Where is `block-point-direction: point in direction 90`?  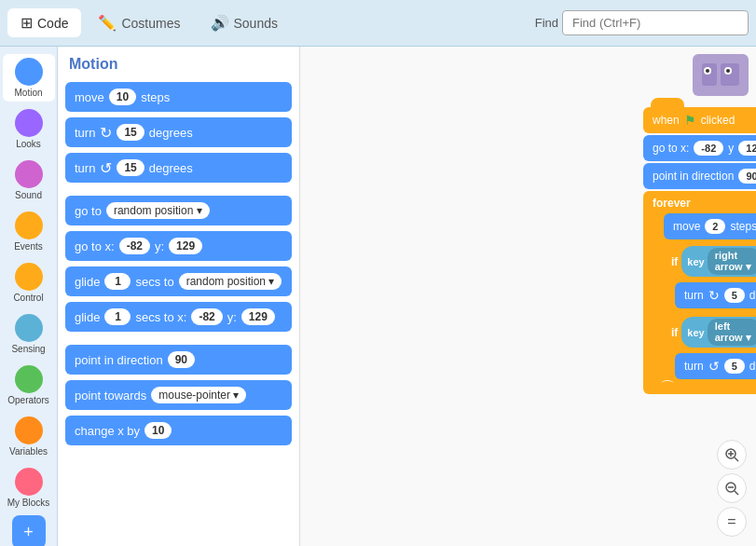
block-point-direction: point in direction 90 is located at coordinates (179, 360).